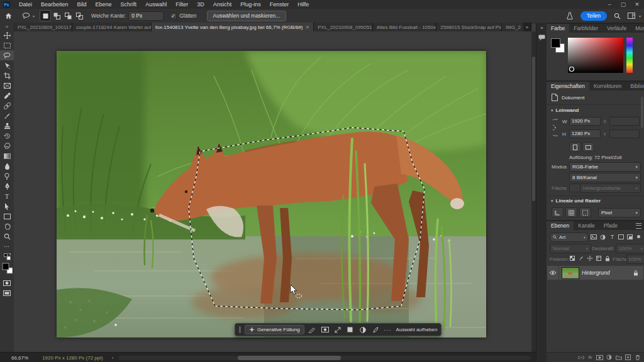 The width and height of the screenshot is (644, 362). What do you see at coordinates (7, 176) in the screenshot?
I see `tool-dodge` at bounding box center [7, 176].